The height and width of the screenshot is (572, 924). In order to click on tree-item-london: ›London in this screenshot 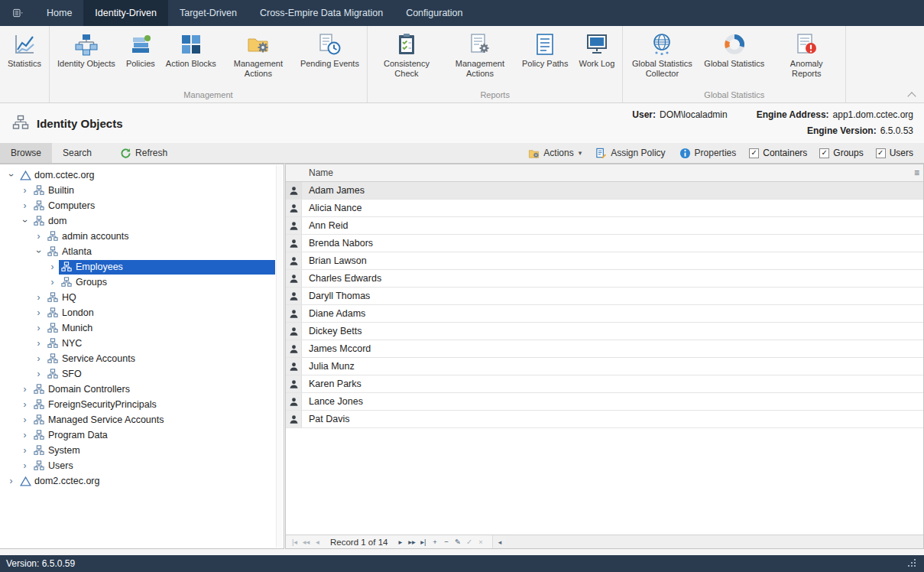, I will do `click(138, 313)`.